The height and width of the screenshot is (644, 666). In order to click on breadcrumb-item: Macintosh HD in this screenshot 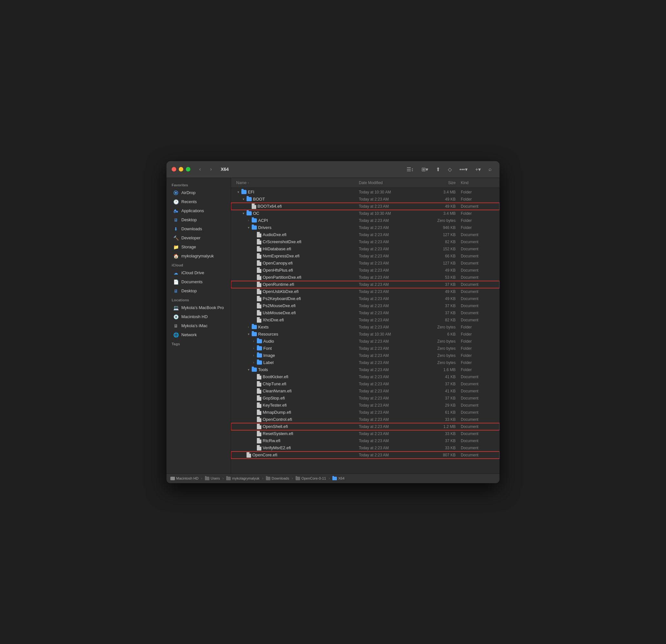, I will do `click(184, 478)`.